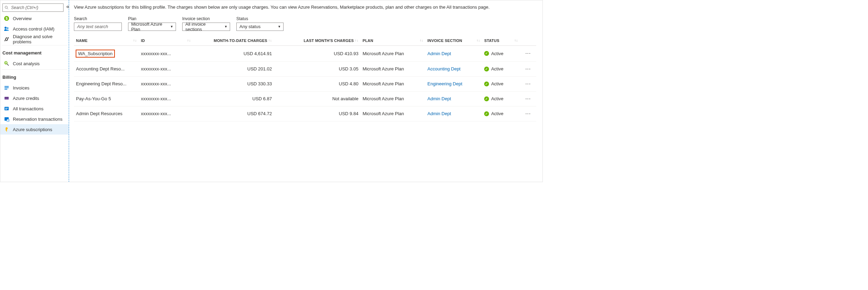 The width and height of the screenshot is (868, 290). I want to click on invoices-icon, so click(7, 88).